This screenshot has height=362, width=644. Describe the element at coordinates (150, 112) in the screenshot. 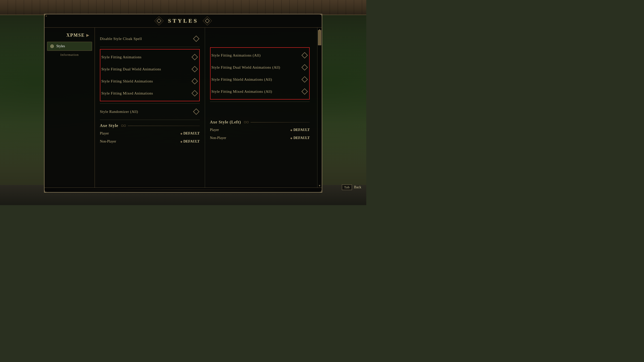

I see `randomizer-row: Style Randomizer (All)` at that location.